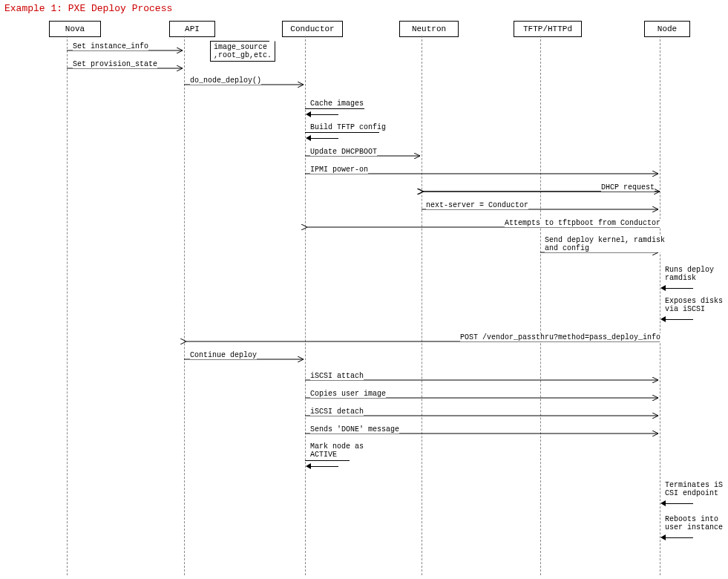 The height and width of the screenshot is (579, 728). What do you see at coordinates (477, 205) in the screenshot?
I see `msg-next-server: next-server = Conductor` at bounding box center [477, 205].